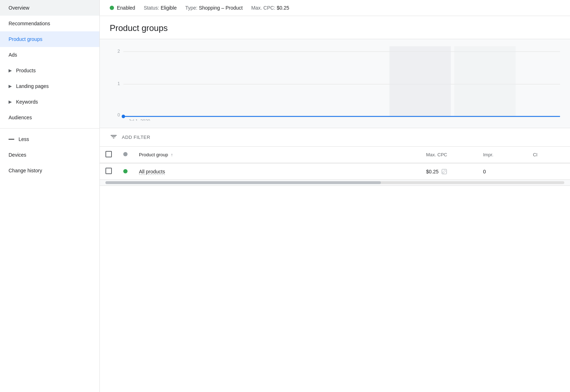 Image resolution: width=570 pixels, height=392 pixels. Describe the element at coordinates (151, 8) in the screenshot. I see `status-label: Status:` at that location.